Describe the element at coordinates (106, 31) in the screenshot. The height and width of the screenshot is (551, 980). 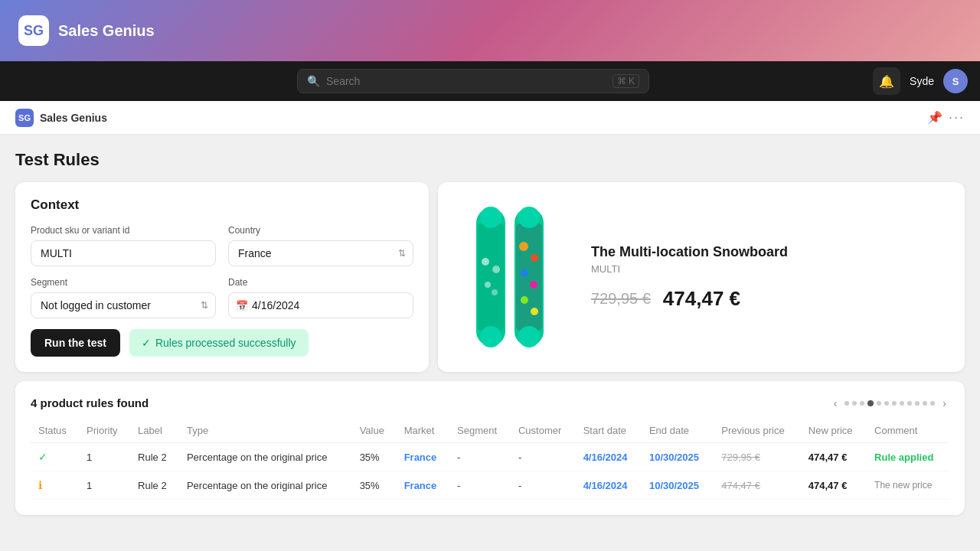
I see `app-title: Sales Genius` at that location.